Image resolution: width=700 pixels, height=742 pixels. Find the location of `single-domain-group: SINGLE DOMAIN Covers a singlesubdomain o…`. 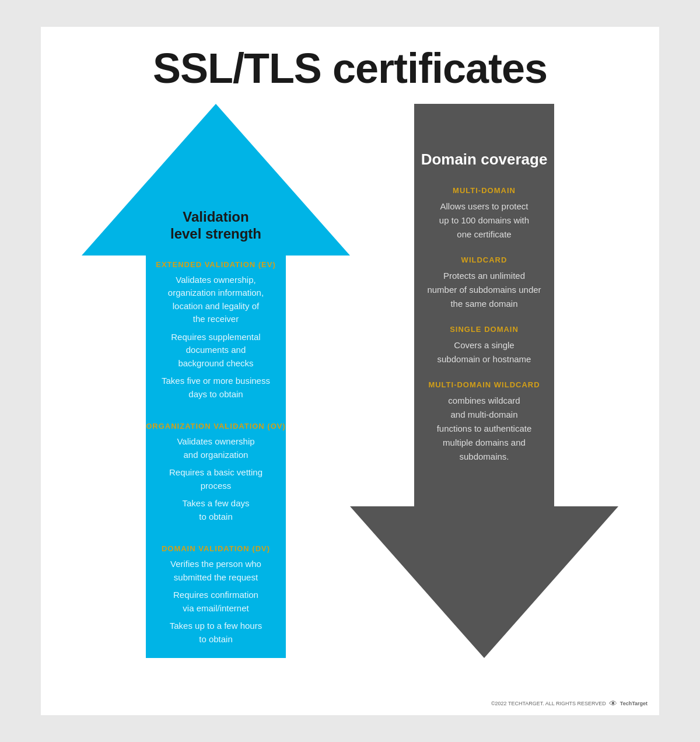

single-domain-group: SINGLE DOMAIN Covers a singlesubdomain o… is located at coordinates (484, 345).